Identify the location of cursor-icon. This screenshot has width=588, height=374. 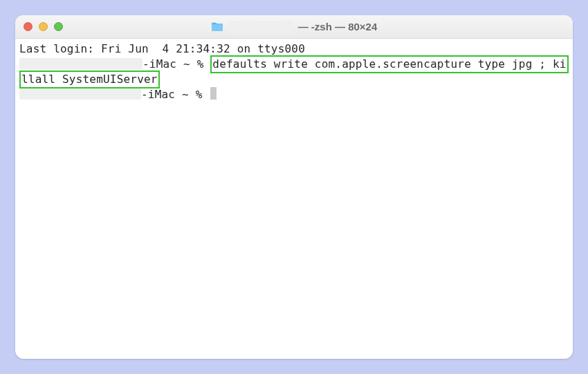
(213, 93).